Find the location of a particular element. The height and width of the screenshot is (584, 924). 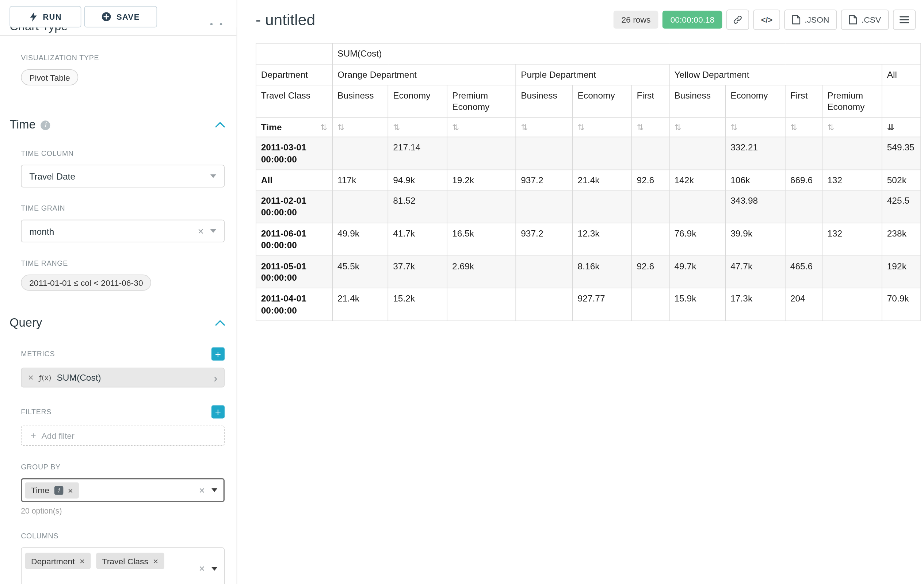

pivot-value-cell: 19.2k is located at coordinates (481, 180).